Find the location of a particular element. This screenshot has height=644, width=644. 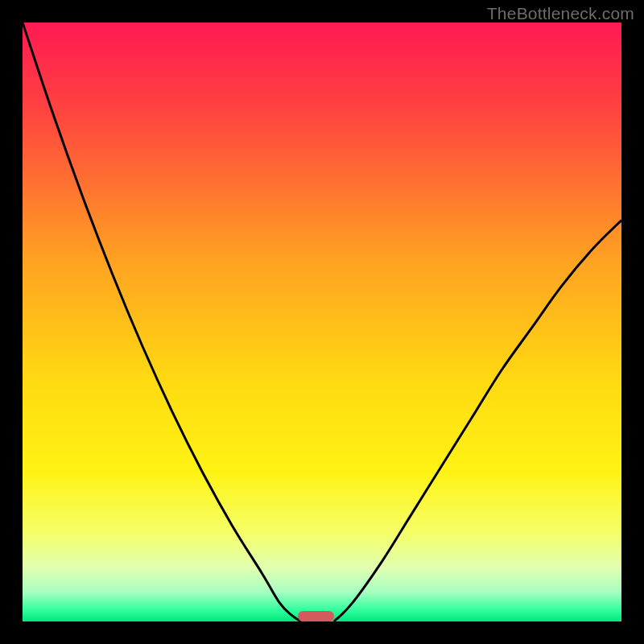

watermark-text: TheBottleneck.com is located at coordinates (560, 14).